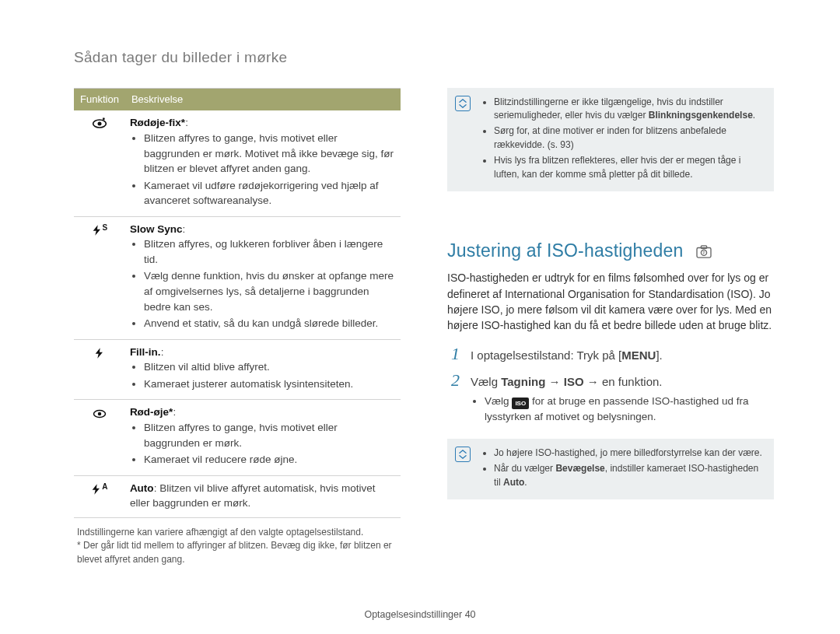 Image resolution: width=840 pixels, height=634 pixels. I want to click on callout-item: Jo højere ISO-hastighed, jo mere billedf…, so click(629, 453).